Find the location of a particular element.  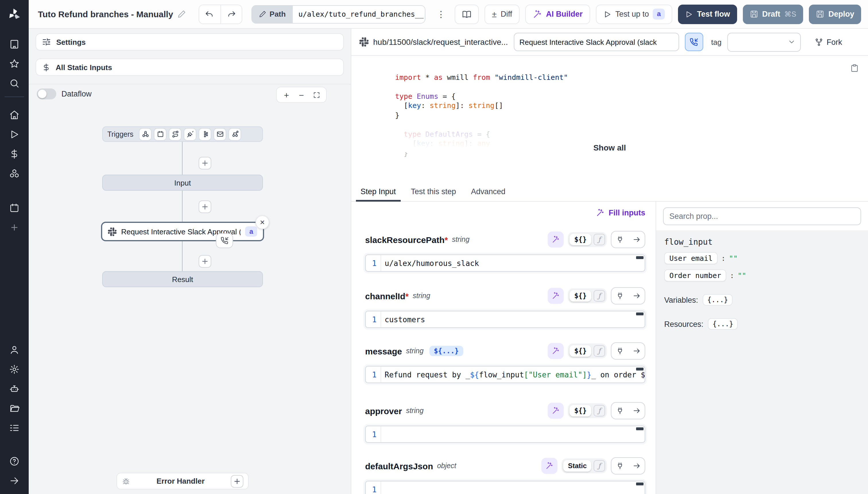

schedule-trigger-icon is located at coordinates (161, 134).